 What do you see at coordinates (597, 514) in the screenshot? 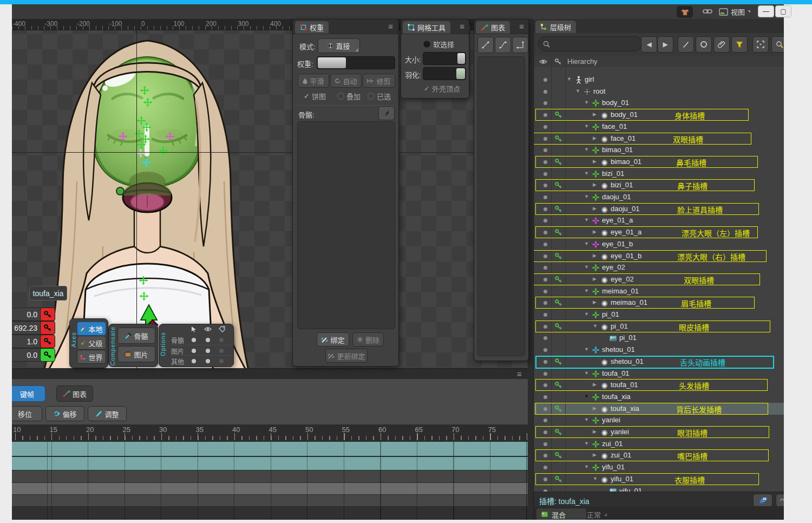
I see `blend-mode-dropdown: 正常` at bounding box center [597, 514].